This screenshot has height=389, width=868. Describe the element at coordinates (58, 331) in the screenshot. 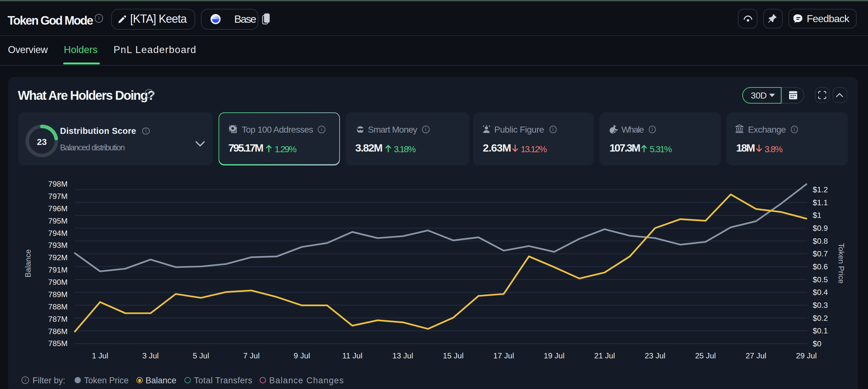

I see `svg-text: 786M` at that location.